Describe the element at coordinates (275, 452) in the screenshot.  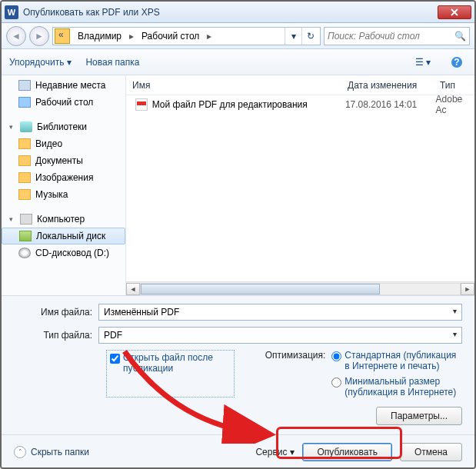
I see `service-menu: Сервис ▾` at that location.